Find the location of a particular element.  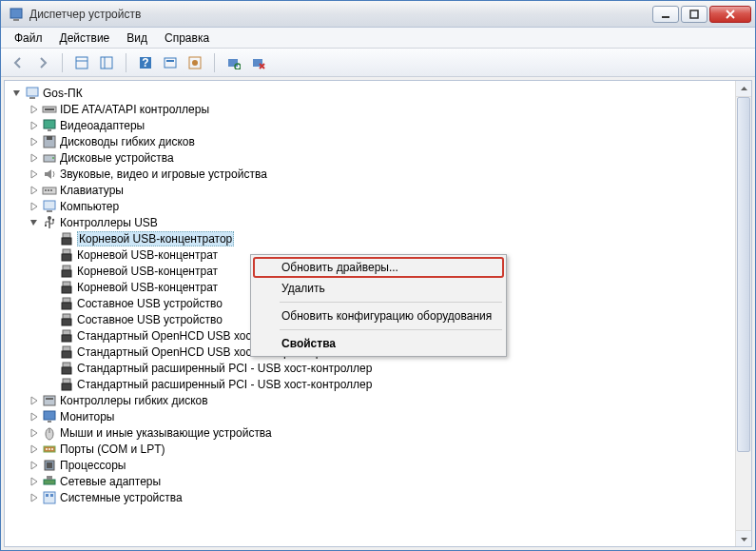

menu-file: Файл is located at coordinates (29, 38).